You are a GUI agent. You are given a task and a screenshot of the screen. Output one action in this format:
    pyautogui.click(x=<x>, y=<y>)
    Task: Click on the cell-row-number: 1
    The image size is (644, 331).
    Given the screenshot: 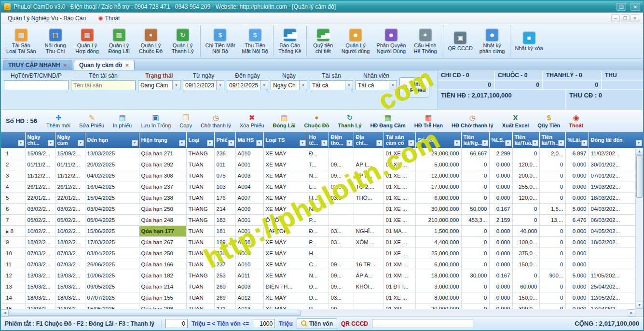 What is the action you would take?
    pyautogui.click(x=13, y=153)
    